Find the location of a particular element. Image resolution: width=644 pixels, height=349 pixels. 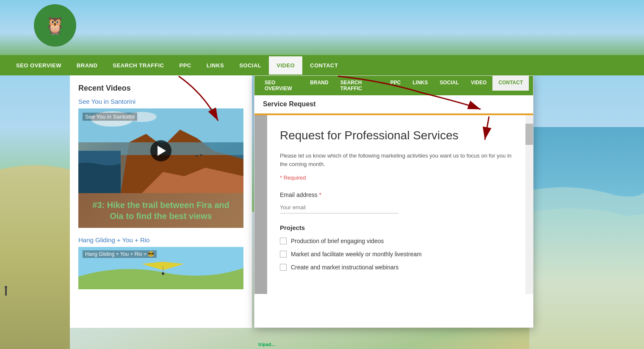

form-required-note: * Required is located at coordinates (400, 178).